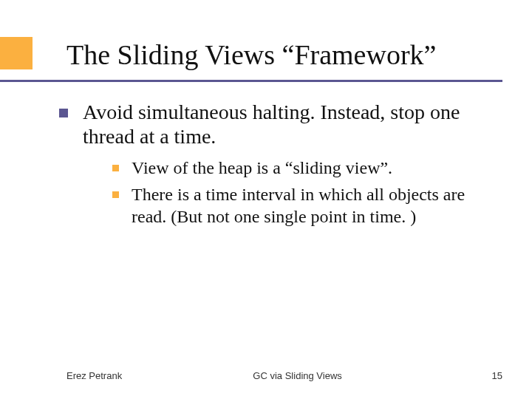 Image resolution: width=532 pixels, height=399 pixels. What do you see at coordinates (299, 205) in the screenshot?
I see `bullet-text: There is a time interval in which all ob…` at bounding box center [299, 205].